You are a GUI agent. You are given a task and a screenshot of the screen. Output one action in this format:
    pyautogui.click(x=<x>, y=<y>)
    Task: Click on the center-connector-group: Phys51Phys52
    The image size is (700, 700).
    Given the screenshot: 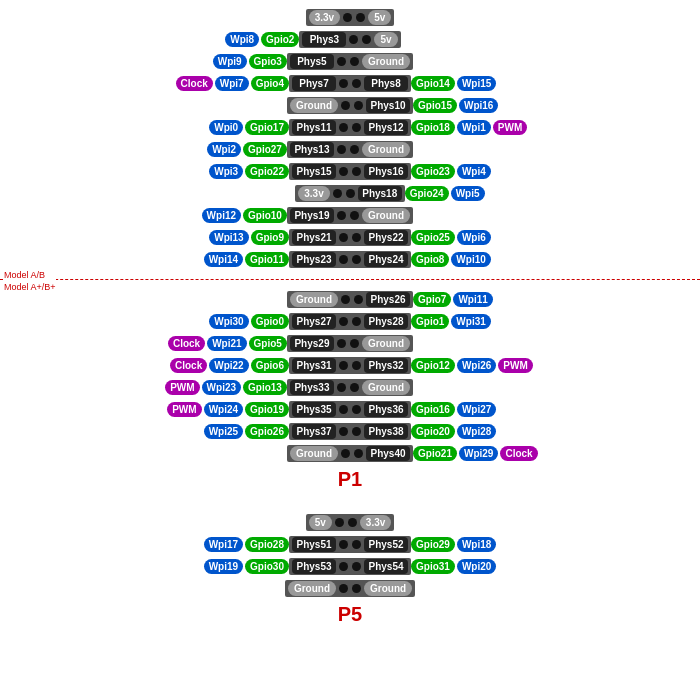 What is the action you would take?
    pyautogui.click(x=350, y=544)
    